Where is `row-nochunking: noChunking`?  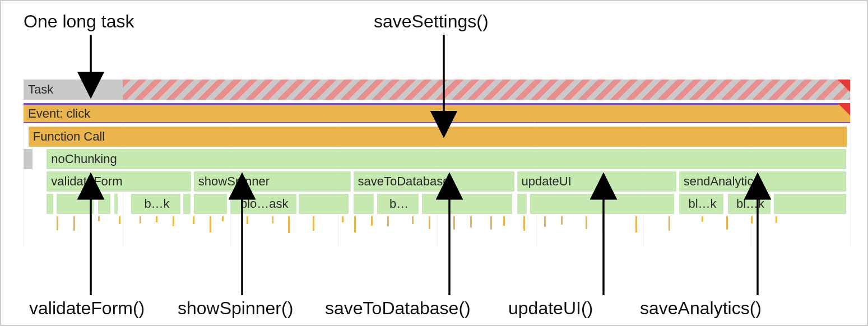
row-nochunking: noChunking is located at coordinates (437, 159).